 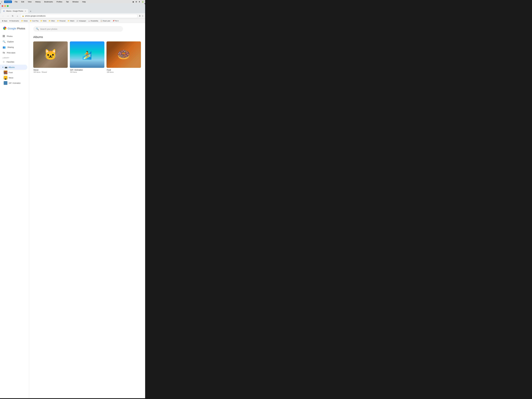 What do you see at coordinates (73, 6) in the screenshot?
I see `title-bar` at bounding box center [73, 6].